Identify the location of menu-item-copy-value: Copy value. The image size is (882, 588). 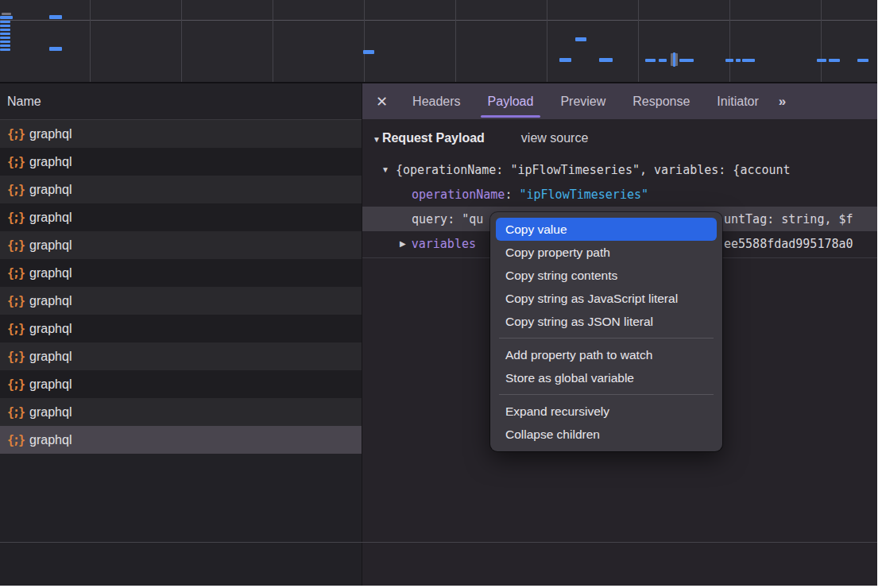
(606, 229).